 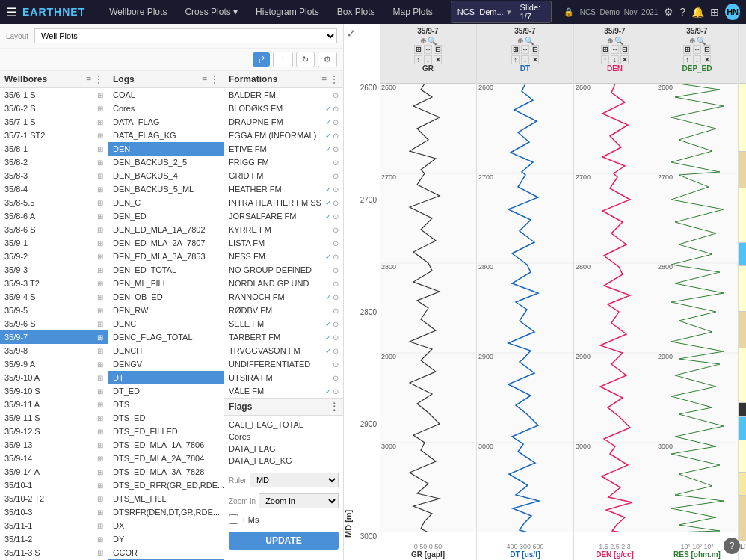 I want to click on log-item: DEN_C, so click(x=166, y=203).